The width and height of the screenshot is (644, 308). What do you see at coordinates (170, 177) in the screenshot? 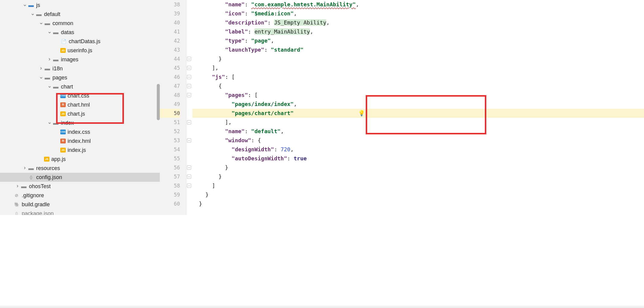
I see `line-number: 57` at bounding box center [170, 177].